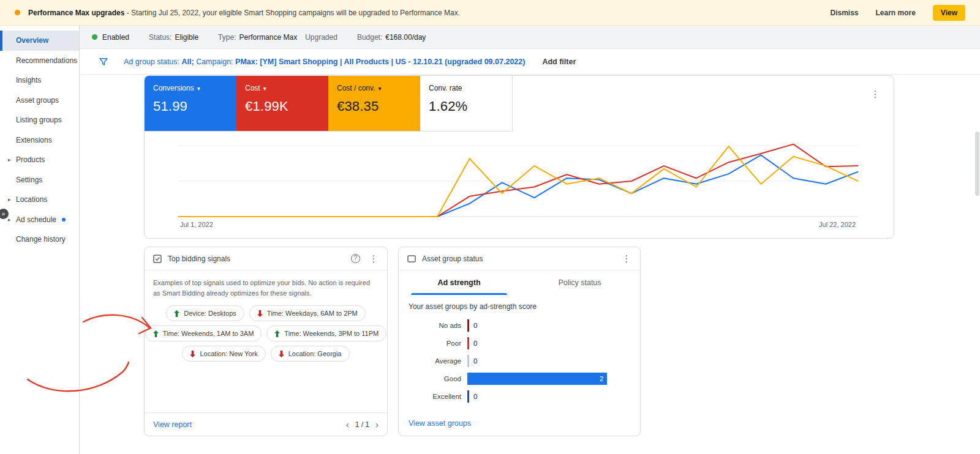  I want to click on metric-tile-cost-conv: Cost / conv.▾€38.35, so click(374, 103).